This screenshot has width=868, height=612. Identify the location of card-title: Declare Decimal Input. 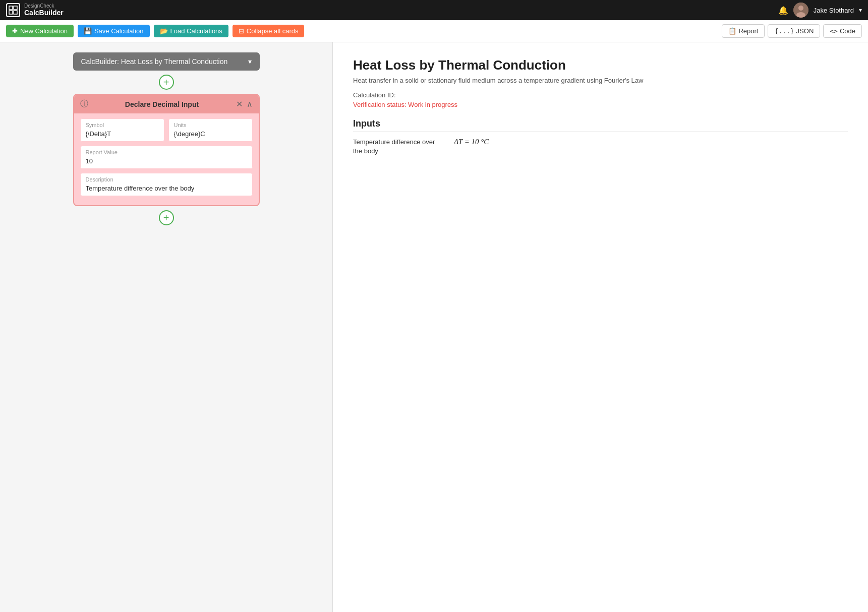
(162, 104).